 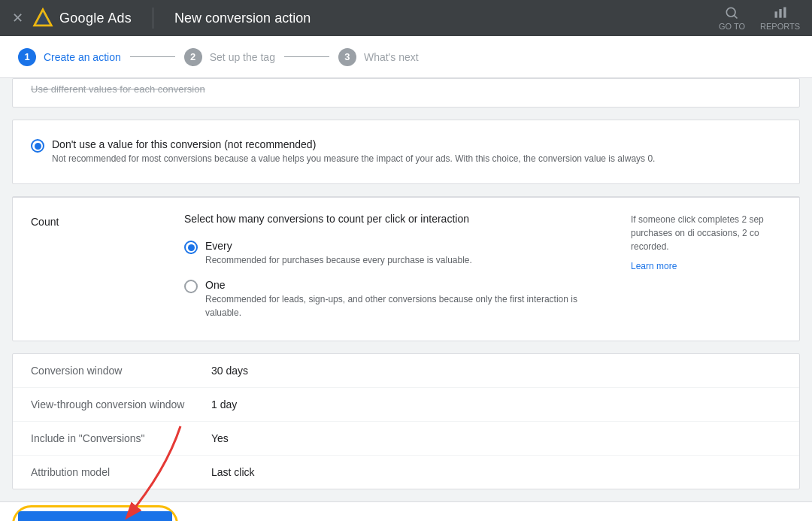 What do you see at coordinates (220, 438) in the screenshot?
I see `include-conversions-value: Yes` at bounding box center [220, 438].